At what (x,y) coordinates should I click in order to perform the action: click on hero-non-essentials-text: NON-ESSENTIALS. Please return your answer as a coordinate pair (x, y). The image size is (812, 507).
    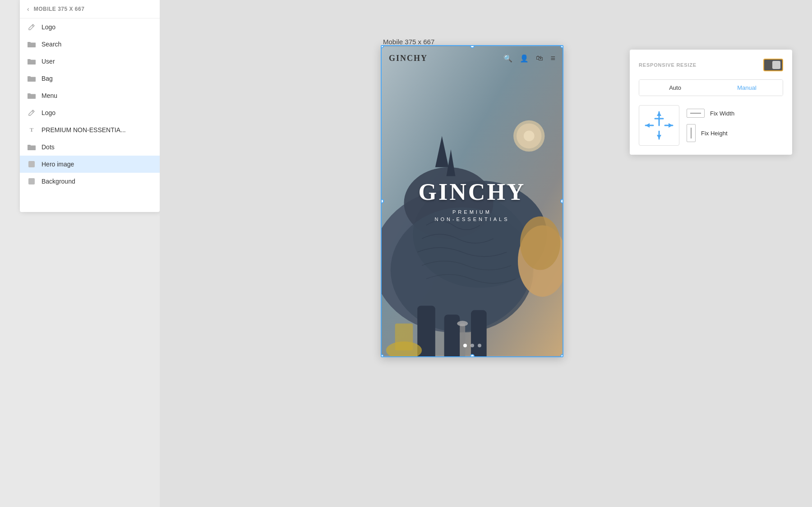
    Looking at the image, I should click on (472, 219).